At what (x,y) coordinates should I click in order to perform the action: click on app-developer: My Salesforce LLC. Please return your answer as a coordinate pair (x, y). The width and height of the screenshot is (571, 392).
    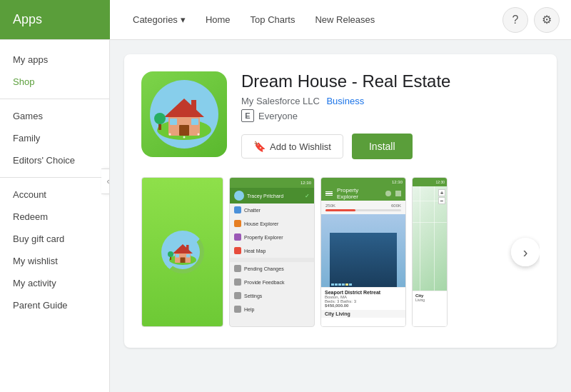
    Looking at the image, I should click on (281, 101).